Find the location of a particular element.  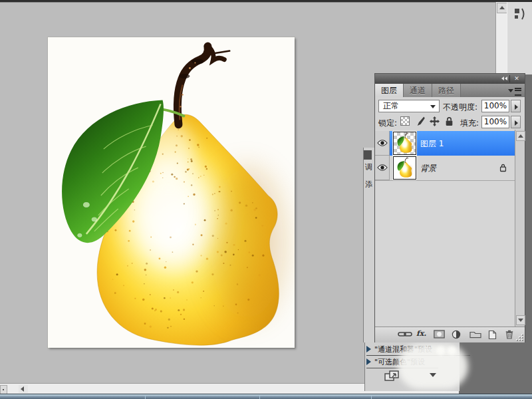

layer-name: 背景 is located at coordinates (428, 169).